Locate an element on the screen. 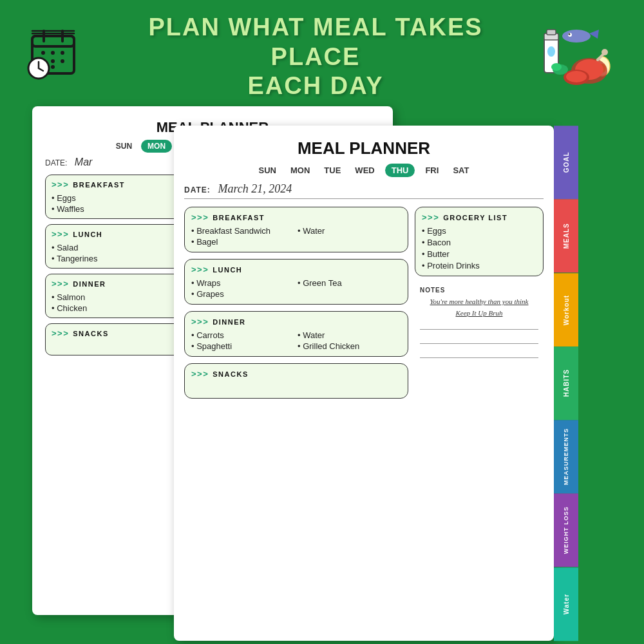 The height and width of the screenshot is (644, 644). tab-goal: GOAL is located at coordinates (566, 162).